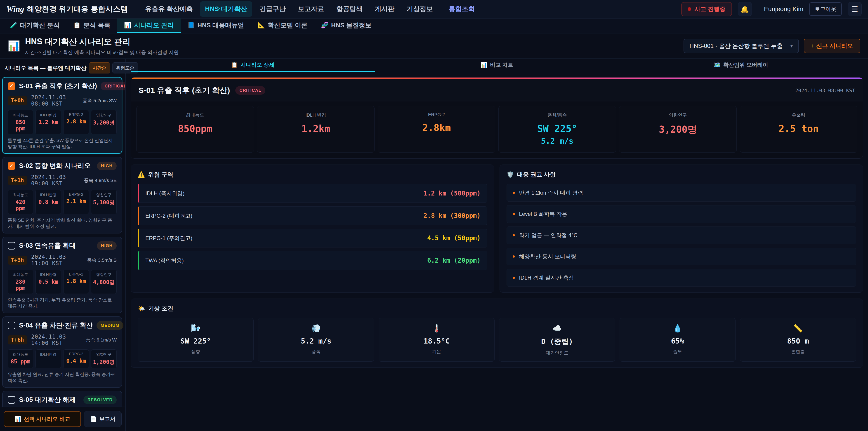  I want to click on weather-card-value: 65%, so click(678, 341).